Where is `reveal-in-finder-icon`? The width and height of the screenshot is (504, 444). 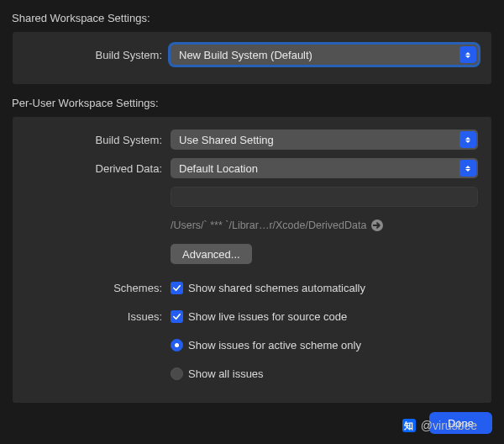
reveal-in-finder-icon is located at coordinates (377, 225).